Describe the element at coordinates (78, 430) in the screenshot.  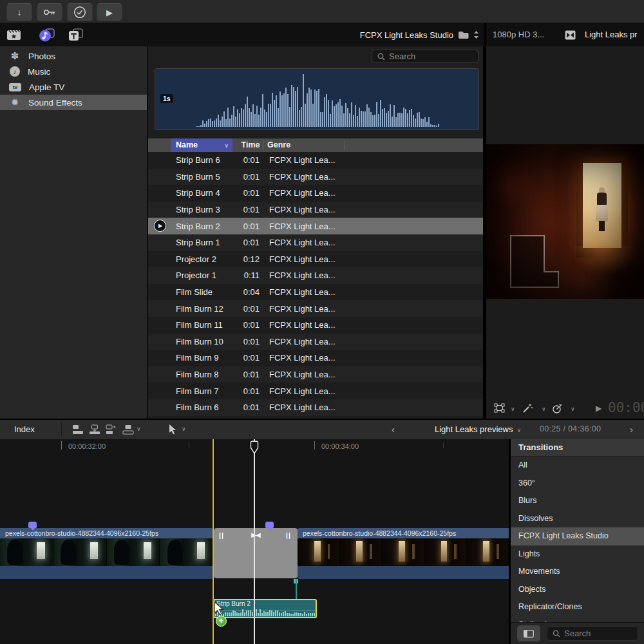
I see `connect-clip-button` at that location.